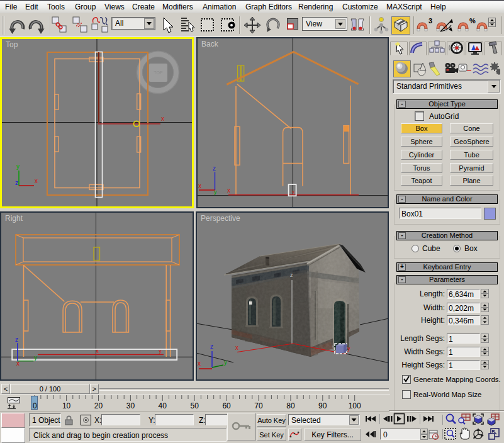  I want to click on svg-text: 70, so click(259, 406).